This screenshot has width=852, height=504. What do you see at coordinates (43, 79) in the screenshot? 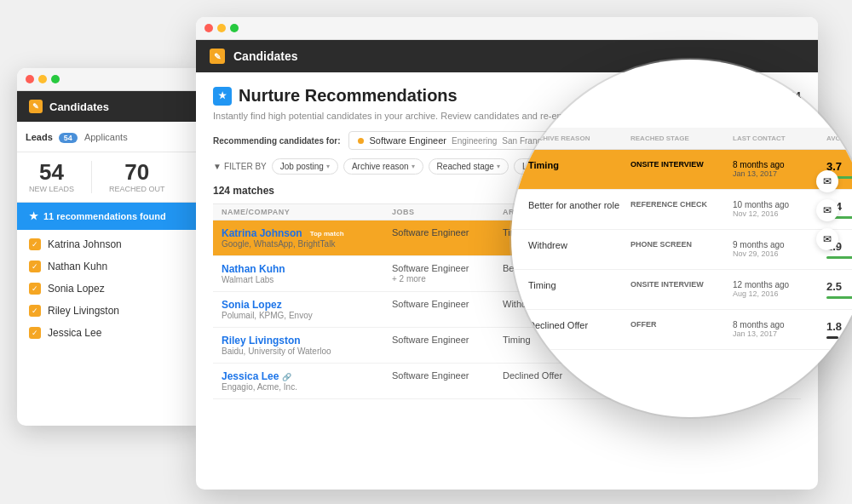
I see `minimize-dot` at bounding box center [43, 79].